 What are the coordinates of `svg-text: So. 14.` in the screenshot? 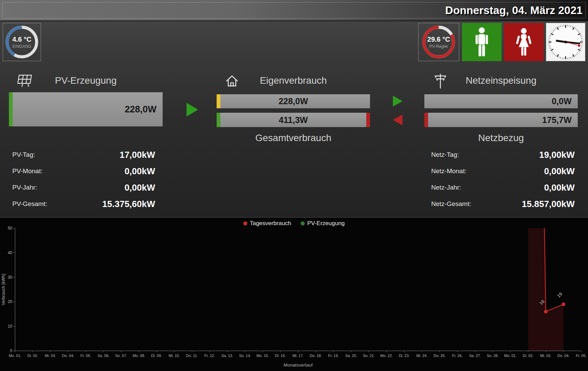 It's located at (245, 356).